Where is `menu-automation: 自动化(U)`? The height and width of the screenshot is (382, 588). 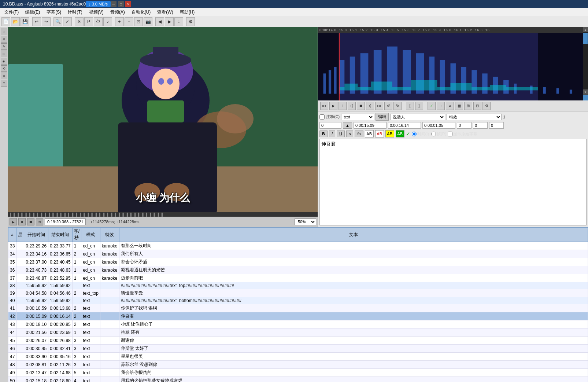
menu-automation: 自动化(U) is located at coordinates (141, 12).